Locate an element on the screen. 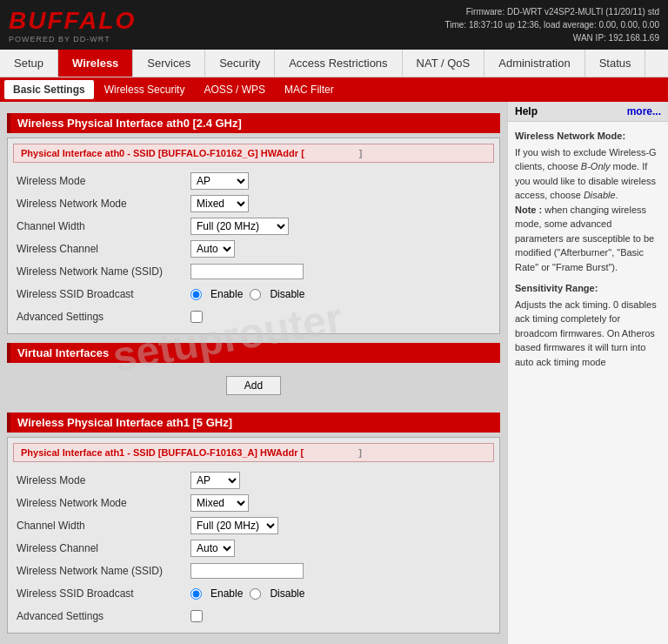 This screenshot has width=668, height=644. advanced-settings-label-ath1: Advanced Settings is located at coordinates (104, 616).